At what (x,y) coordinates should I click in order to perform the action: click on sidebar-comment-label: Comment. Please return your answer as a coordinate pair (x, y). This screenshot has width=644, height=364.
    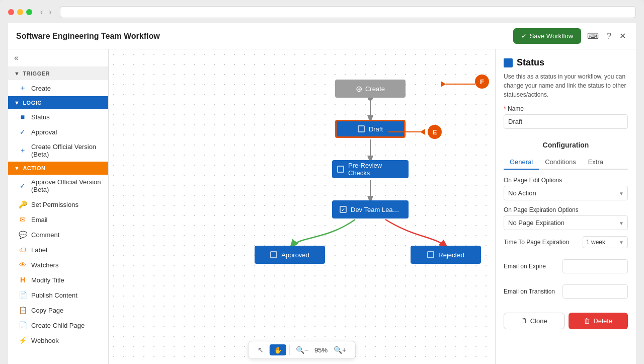
    Looking at the image, I should click on (66, 235).